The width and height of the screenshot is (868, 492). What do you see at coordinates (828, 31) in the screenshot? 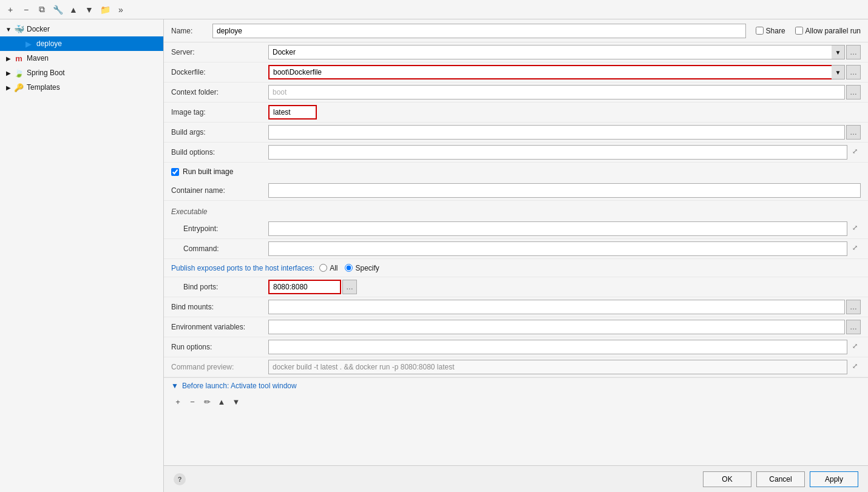
I see `allow-parallel-checkbox: Allow parallel run` at bounding box center [828, 31].